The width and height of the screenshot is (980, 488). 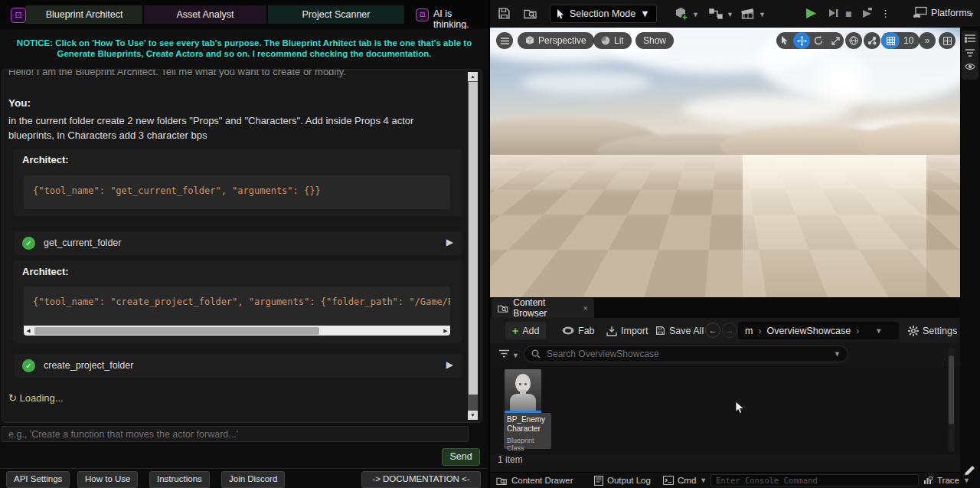 I want to click on browse-content-icon, so click(x=531, y=14).